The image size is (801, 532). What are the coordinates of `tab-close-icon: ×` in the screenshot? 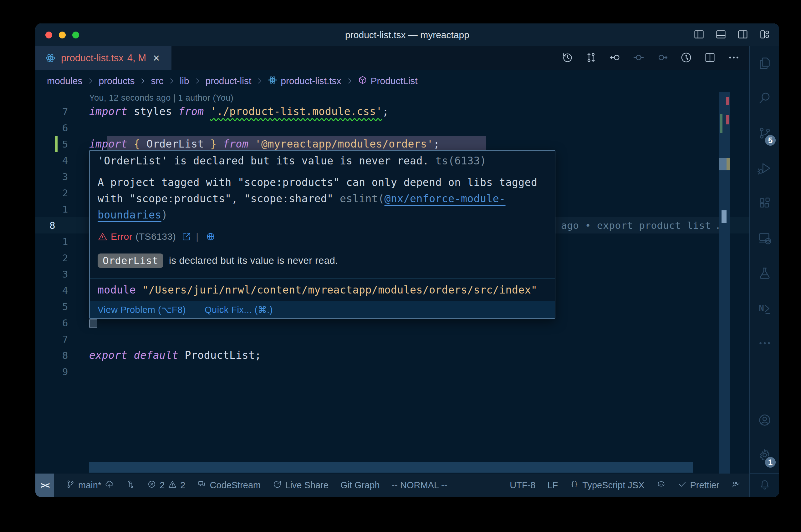 It's located at (156, 58).